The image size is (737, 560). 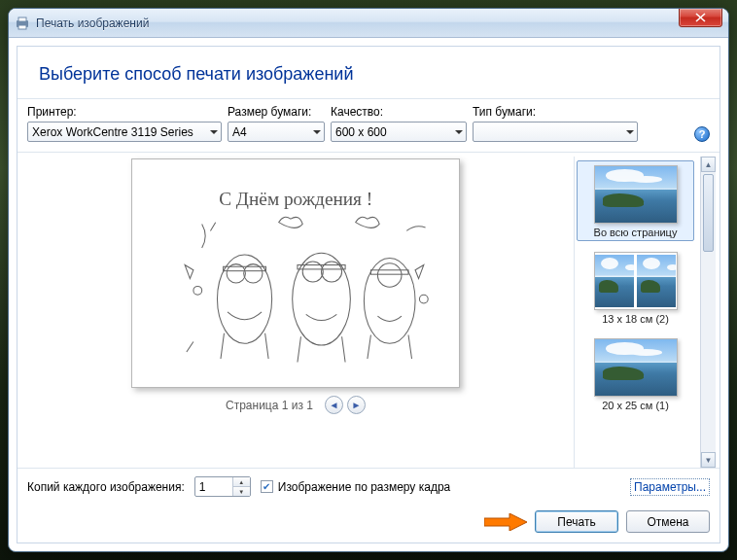 I want to click on app-icon, so click(x=22, y=23).